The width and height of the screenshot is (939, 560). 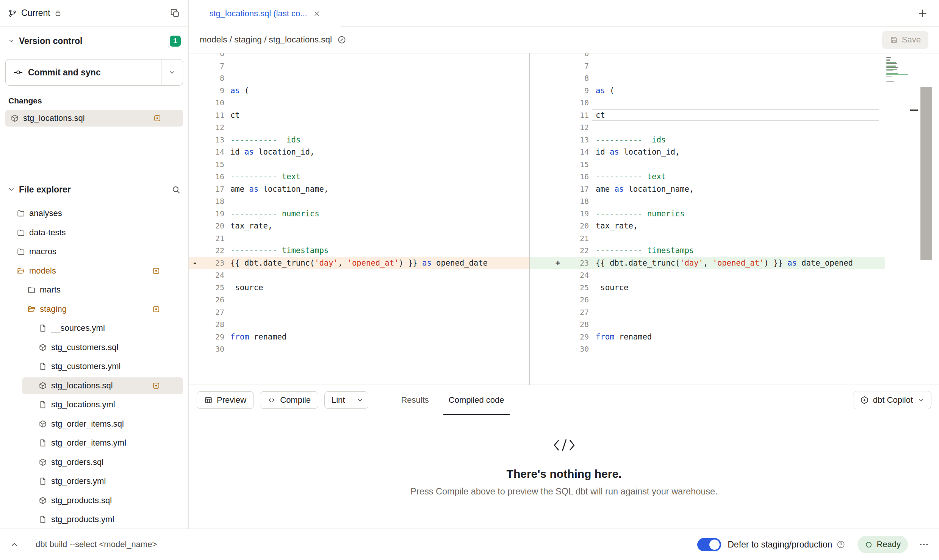 I want to click on close-icon, so click(x=317, y=14).